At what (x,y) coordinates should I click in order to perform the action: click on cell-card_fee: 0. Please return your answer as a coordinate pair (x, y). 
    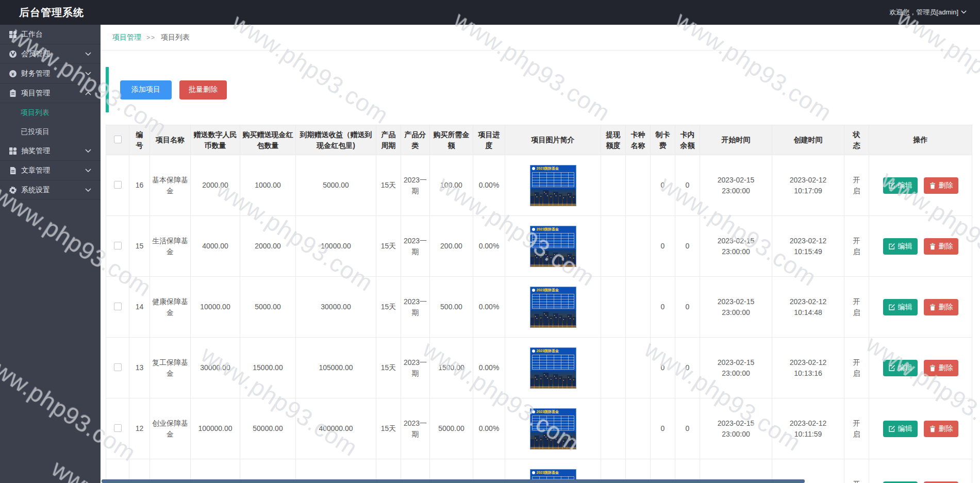
    Looking at the image, I should click on (663, 246).